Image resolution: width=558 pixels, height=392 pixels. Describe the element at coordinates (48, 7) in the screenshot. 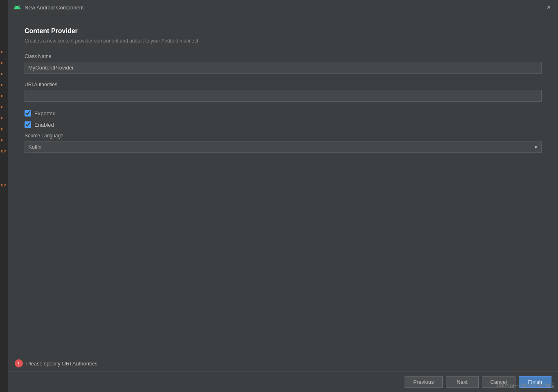

I see `title-left: New Android Component` at that location.